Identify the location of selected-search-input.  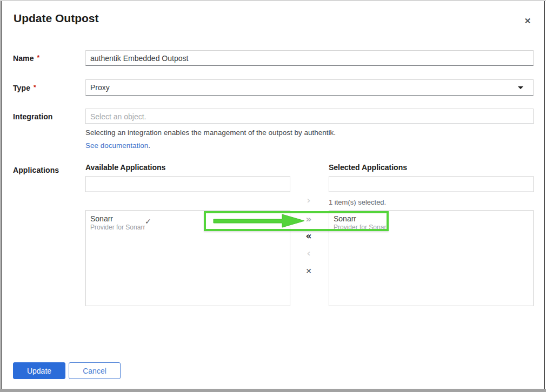
(431, 184).